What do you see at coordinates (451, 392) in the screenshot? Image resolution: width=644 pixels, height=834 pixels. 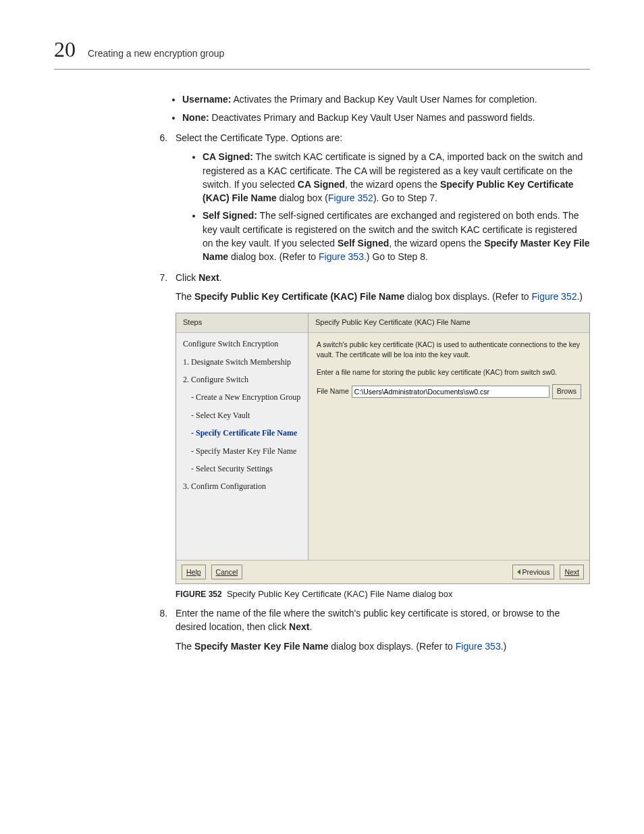 I see `file-name-input` at bounding box center [451, 392].